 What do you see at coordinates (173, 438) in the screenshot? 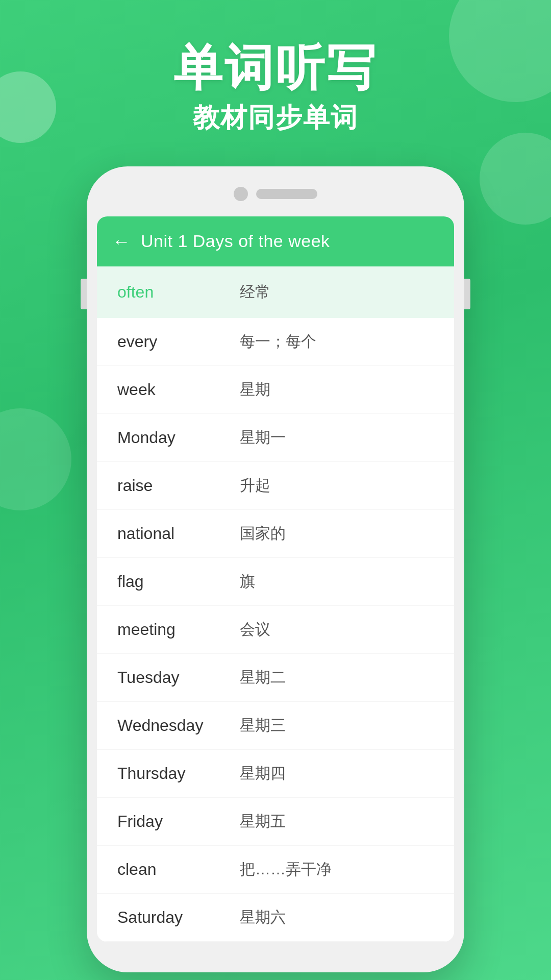
I see `word-english: Monday` at bounding box center [173, 438].